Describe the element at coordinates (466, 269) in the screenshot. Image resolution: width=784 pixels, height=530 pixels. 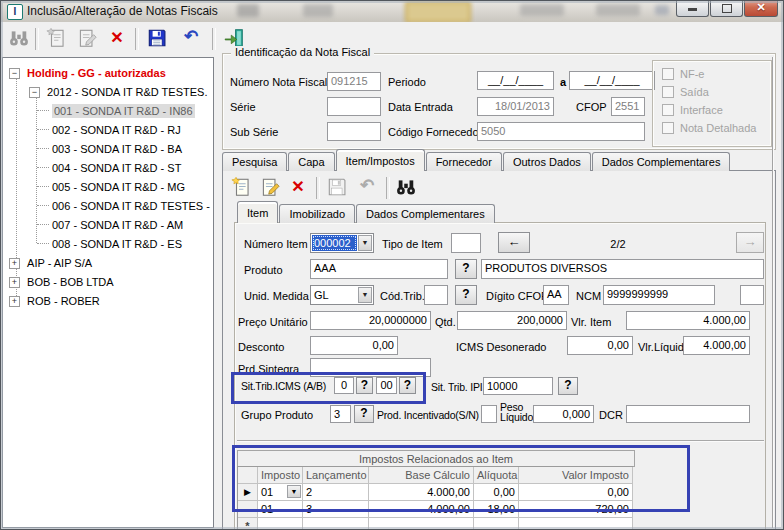
I see `produto-lookup-button: ?` at that location.